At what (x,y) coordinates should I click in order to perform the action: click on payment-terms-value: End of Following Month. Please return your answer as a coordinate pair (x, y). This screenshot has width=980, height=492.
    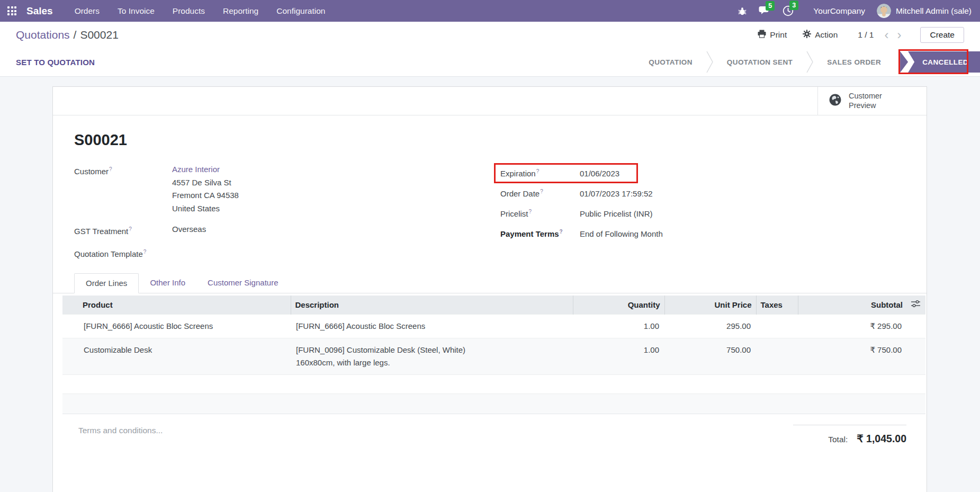
    Looking at the image, I should click on (622, 234).